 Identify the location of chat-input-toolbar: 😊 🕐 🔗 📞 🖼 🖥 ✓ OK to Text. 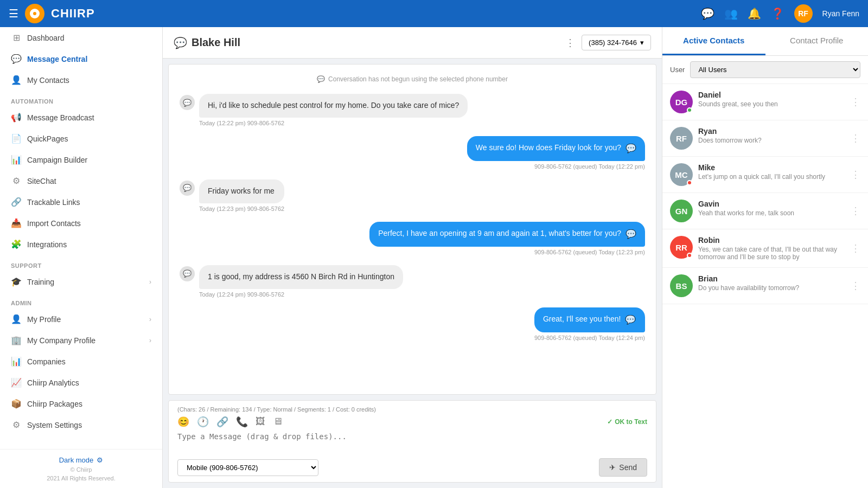
(412, 422).